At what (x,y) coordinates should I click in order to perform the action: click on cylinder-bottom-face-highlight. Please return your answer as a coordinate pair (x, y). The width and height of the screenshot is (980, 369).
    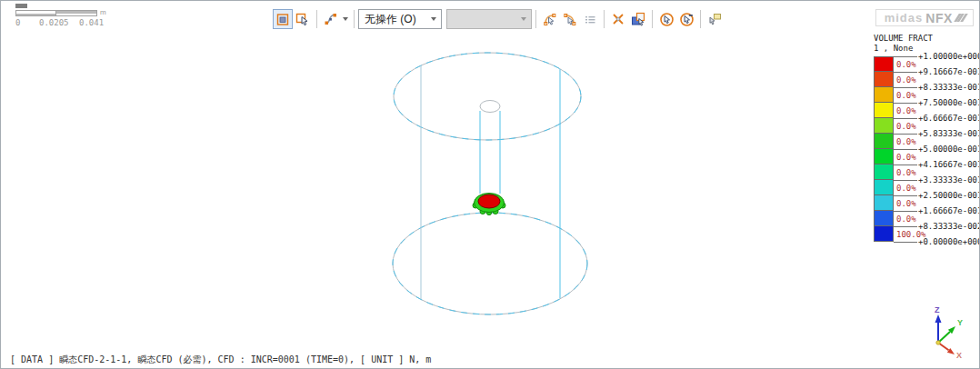
    Looking at the image, I should click on (490, 264).